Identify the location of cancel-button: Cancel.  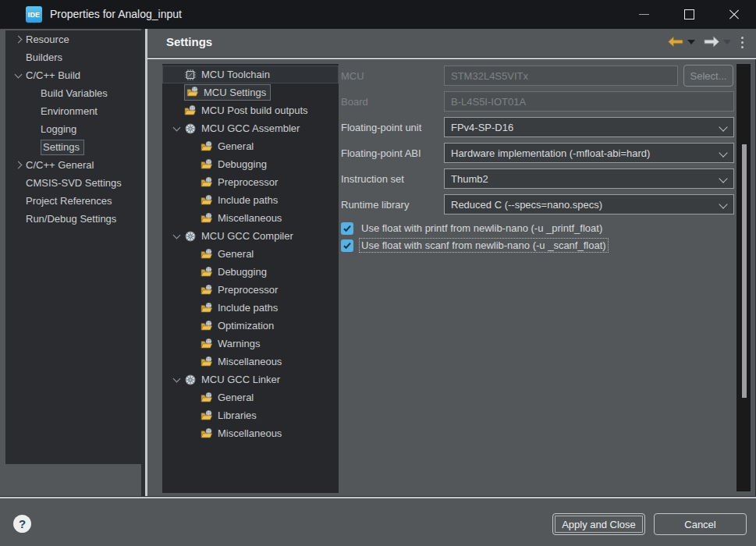
(701, 524).